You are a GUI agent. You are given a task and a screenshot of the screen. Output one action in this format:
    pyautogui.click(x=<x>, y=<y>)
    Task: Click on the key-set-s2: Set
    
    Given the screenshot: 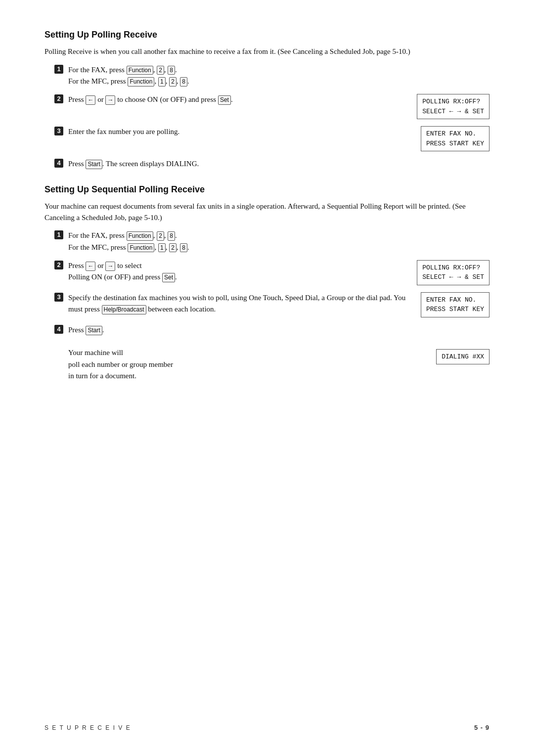 What is the action you would take?
    pyautogui.click(x=169, y=278)
    